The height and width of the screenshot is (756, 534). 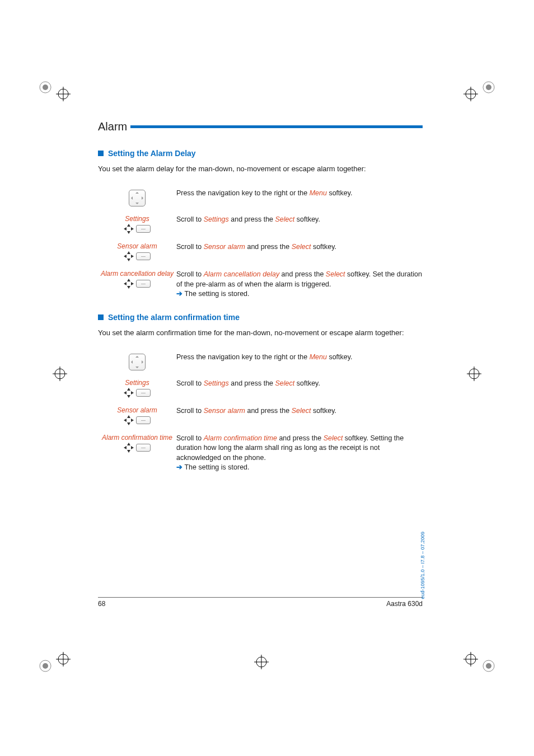 I want to click on footer: 68 Aastra 630d, so click(x=260, y=602).